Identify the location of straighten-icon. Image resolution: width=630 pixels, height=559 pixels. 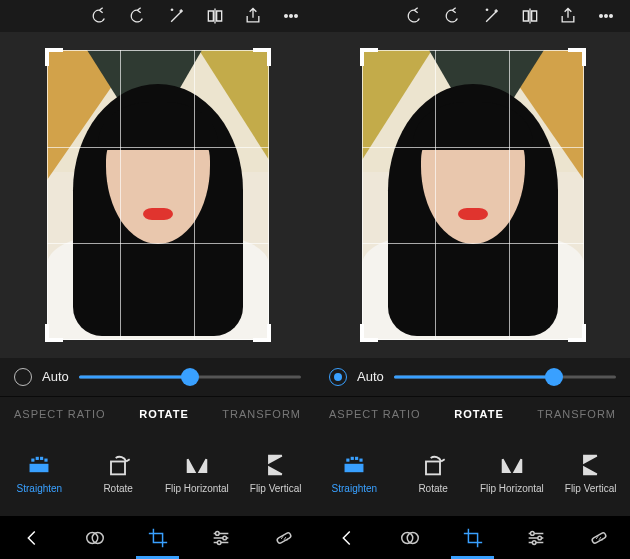
(354, 465).